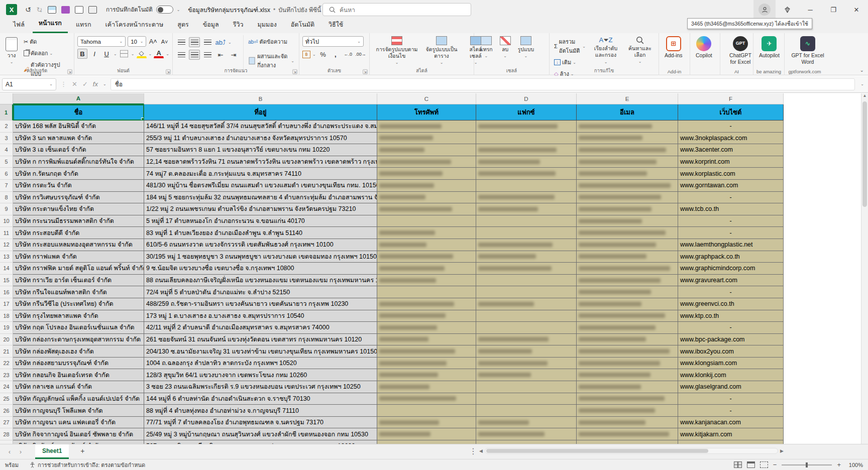 Image resolution: width=868 pixels, height=470 pixels. What do you see at coordinates (731, 304) in the screenshot?
I see `cell-website: www.greenvci.co.th` at bounding box center [731, 304].